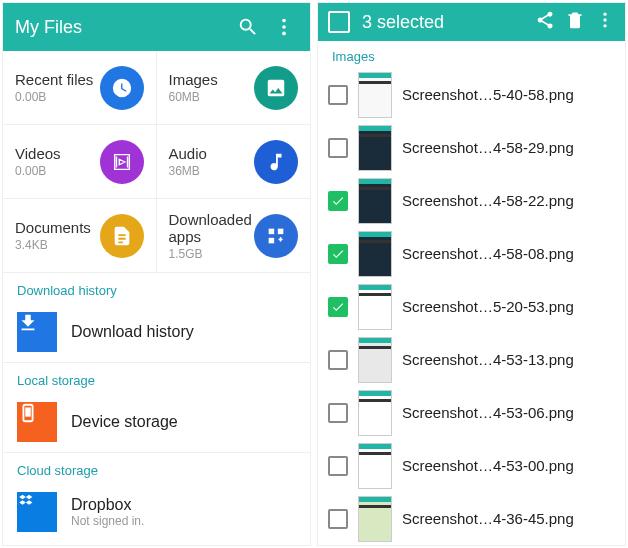  What do you see at coordinates (37, 512) in the screenshot?
I see `dropbox-icon` at bounding box center [37, 512].